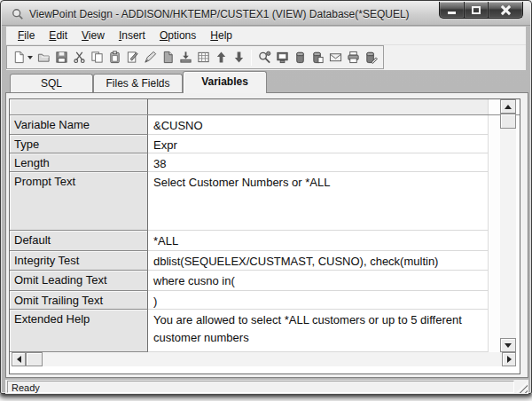 The image size is (532, 401). Describe the element at coordinates (79, 331) in the screenshot. I see `row-label: Extended Help` at that location.